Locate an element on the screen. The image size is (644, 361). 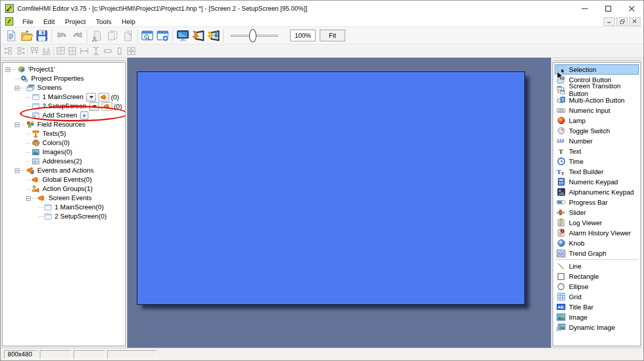
zoom-level-value: 100% is located at coordinates (303, 36).